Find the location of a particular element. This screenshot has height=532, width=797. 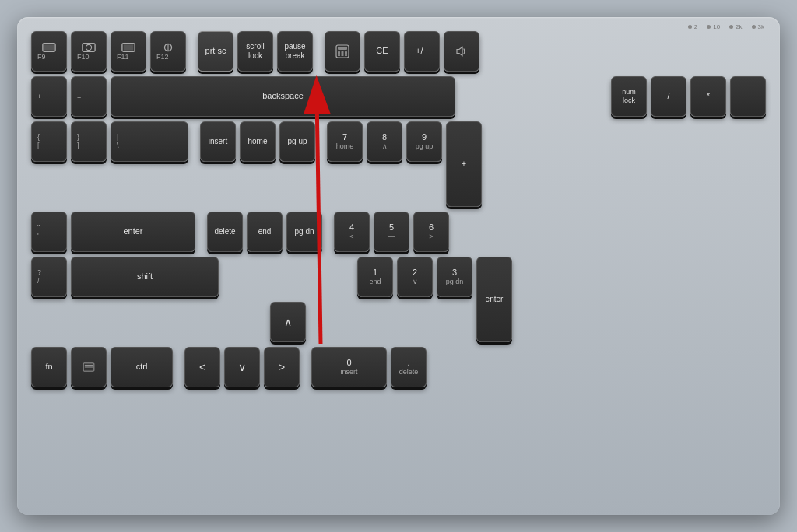

key-f9: F9 is located at coordinates (49, 51).